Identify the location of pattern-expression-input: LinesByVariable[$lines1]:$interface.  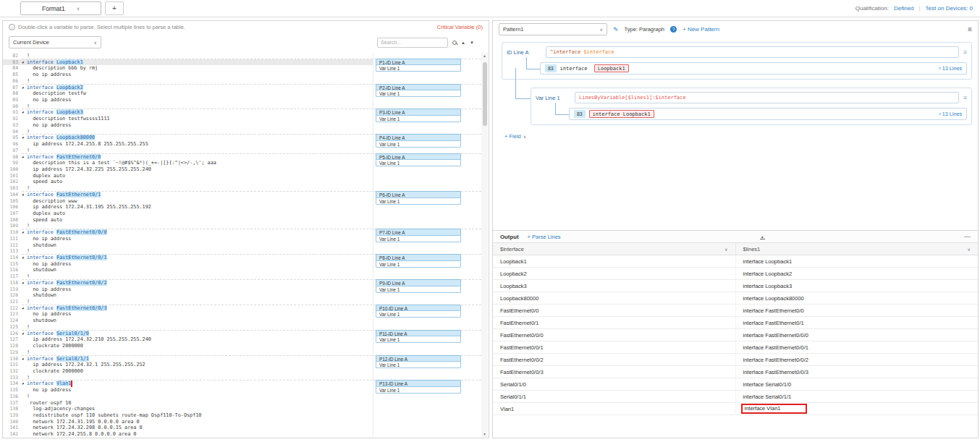
(767, 98).